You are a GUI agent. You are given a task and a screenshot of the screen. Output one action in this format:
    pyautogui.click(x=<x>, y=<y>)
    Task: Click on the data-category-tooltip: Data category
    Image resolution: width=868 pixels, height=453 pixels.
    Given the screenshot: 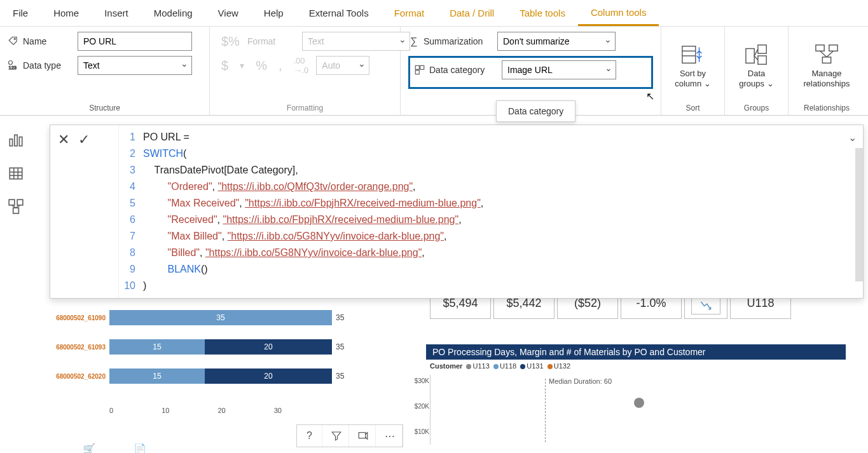 What is the action you would take?
    pyautogui.click(x=535, y=111)
    